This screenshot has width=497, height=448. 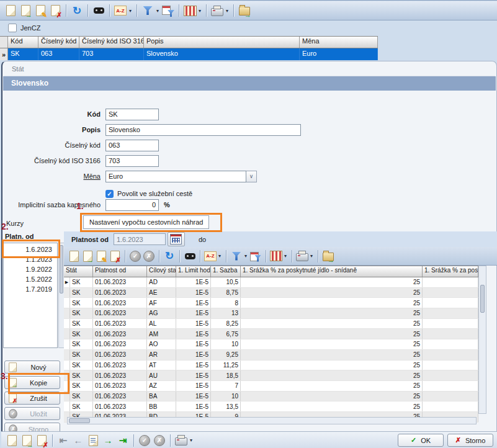 I want to click on nav-last-icon: ⇥, so click(x=123, y=441).